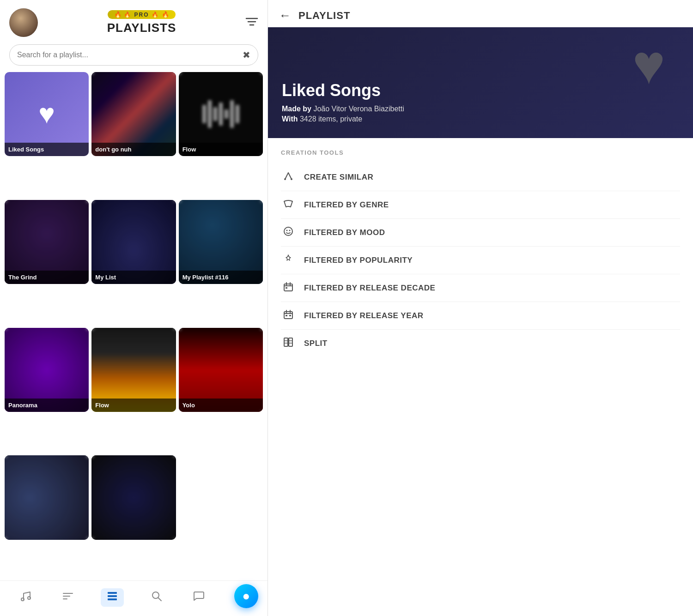 The height and width of the screenshot is (616, 693). I want to click on card-2-label: don't go nuh, so click(134, 150).